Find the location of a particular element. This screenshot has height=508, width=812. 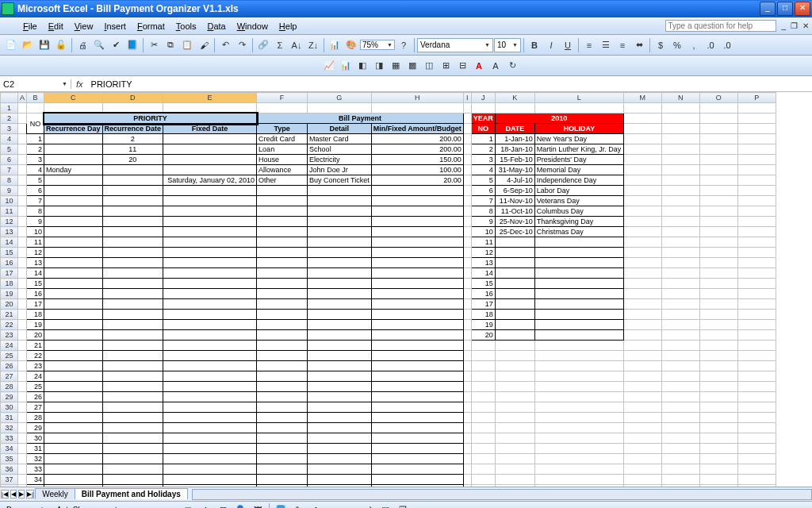

cell-r10-c10: 11-Nov-10 is located at coordinates (515, 202).